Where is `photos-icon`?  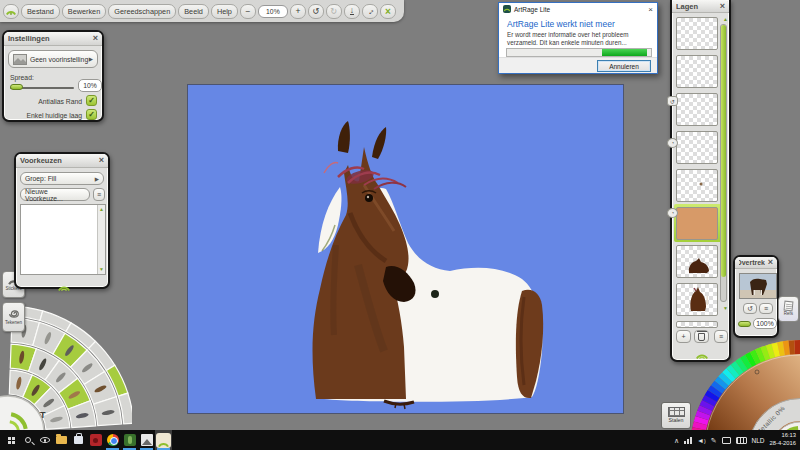 photos-icon is located at coordinates (147, 440).